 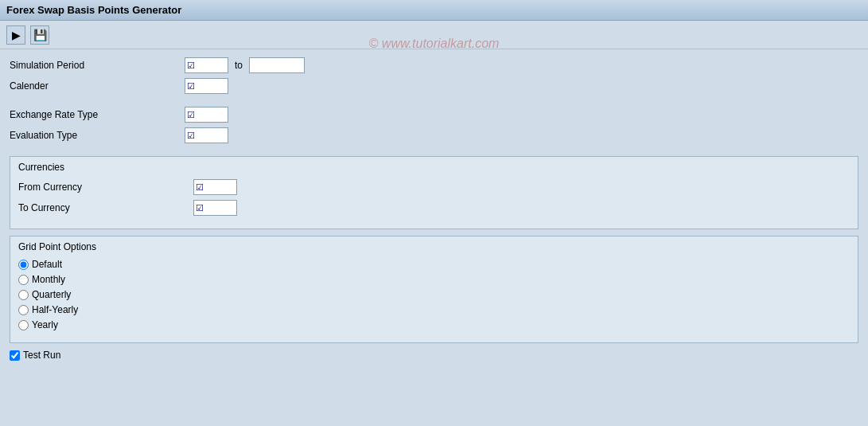 What do you see at coordinates (200, 188) in the screenshot?
I see `check-icon-6: ☑` at bounding box center [200, 188].